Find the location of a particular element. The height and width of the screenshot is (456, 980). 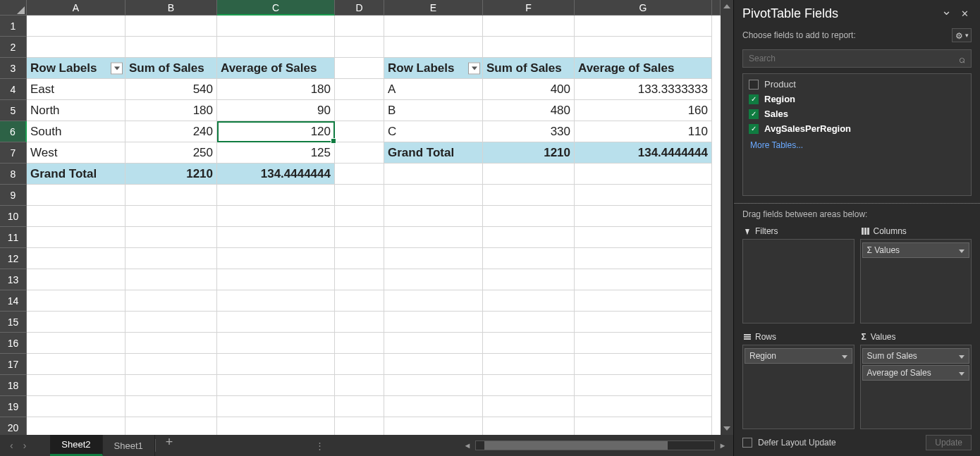

sheet-tab: Sheet1 is located at coordinates (129, 445).